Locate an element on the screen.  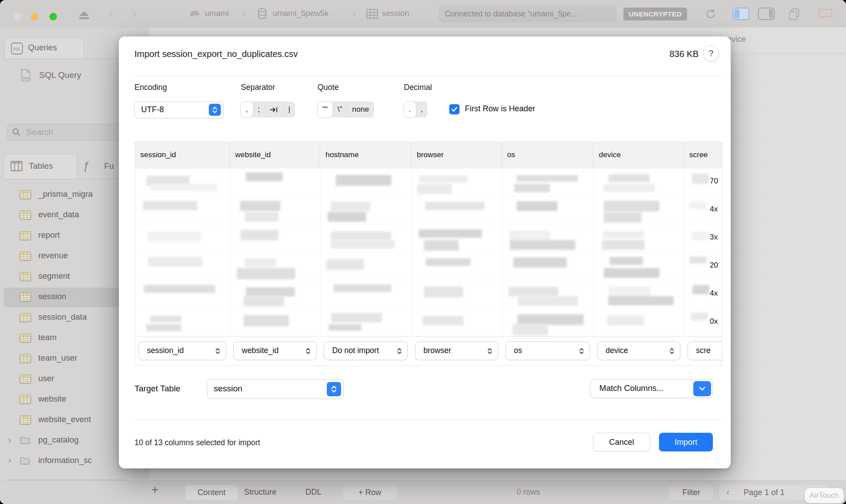
import-button: Import is located at coordinates (686, 442).